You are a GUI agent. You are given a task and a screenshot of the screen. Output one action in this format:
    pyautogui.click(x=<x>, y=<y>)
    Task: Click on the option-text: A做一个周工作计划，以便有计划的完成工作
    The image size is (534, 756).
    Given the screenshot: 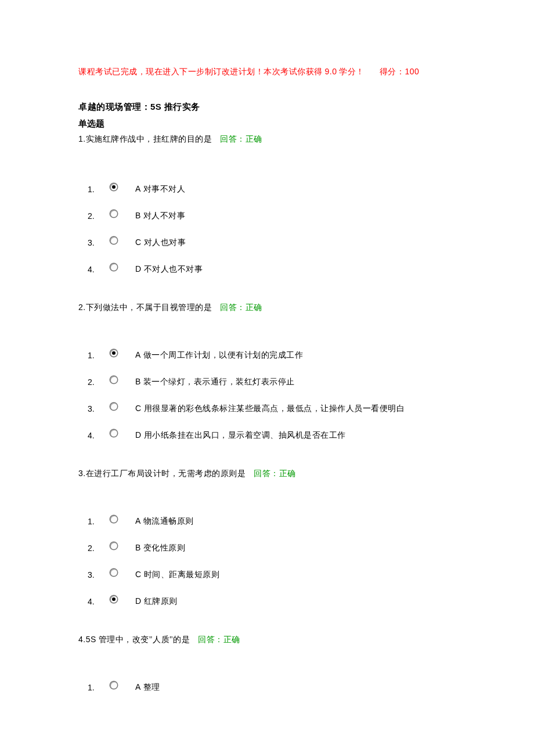 What is the action you would take?
    pyautogui.click(x=219, y=355)
    